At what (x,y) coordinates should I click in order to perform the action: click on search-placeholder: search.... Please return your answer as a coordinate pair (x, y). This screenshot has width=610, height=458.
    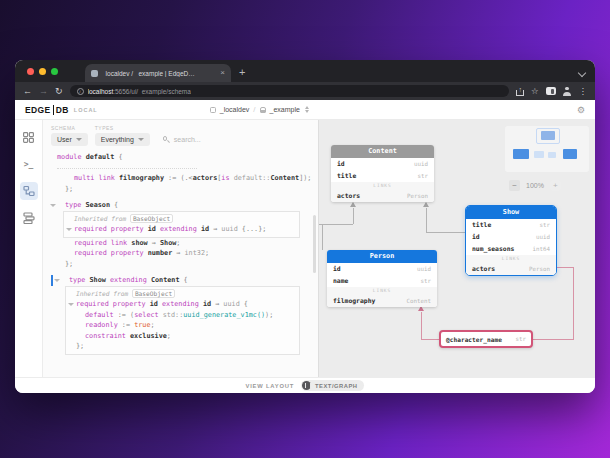
    Looking at the image, I should click on (188, 140).